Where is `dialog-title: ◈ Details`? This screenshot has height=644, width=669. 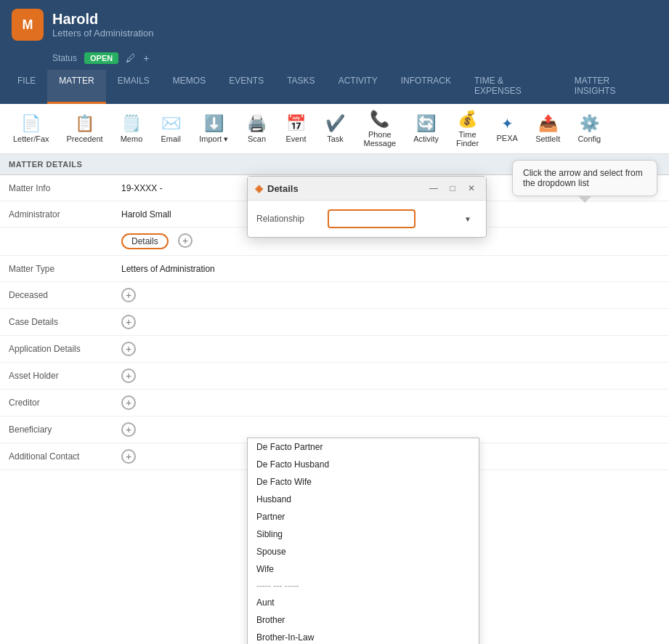
dialog-title: ◈ Details is located at coordinates (277, 188).